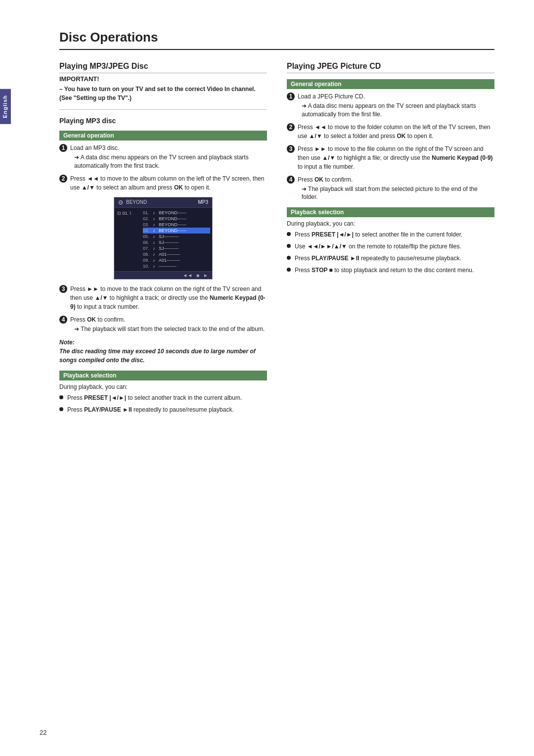  I want to click on important-text: – You have to turn on your TV and set to…, so click(163, 94).